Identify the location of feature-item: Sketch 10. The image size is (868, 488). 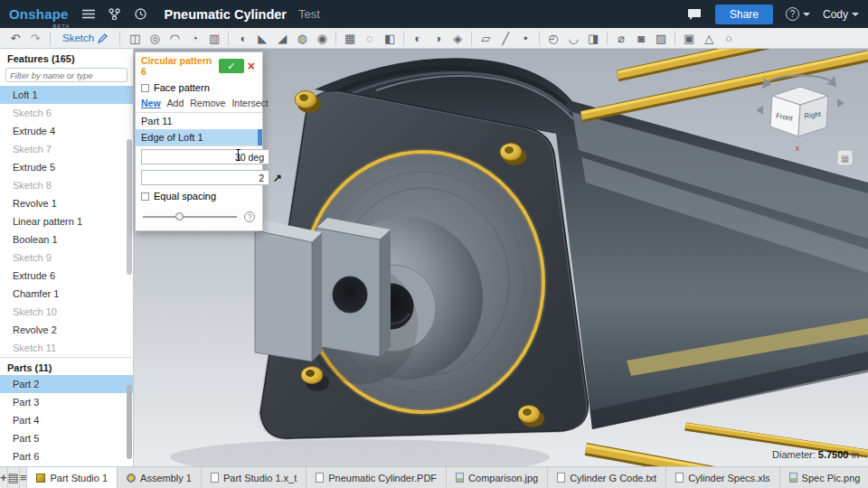
(67, 312).